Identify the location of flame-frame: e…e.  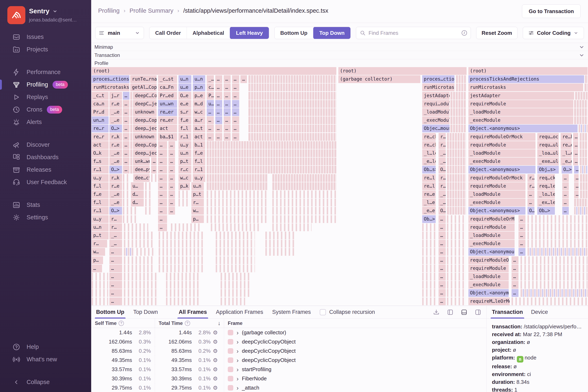
(185, 104).